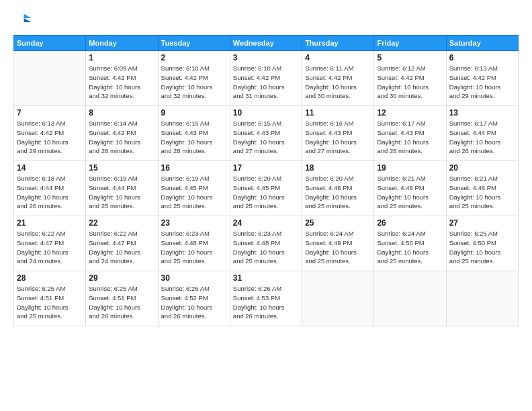 The width and height of the screenshot is (532, 411). I want to click on weekday-header-thursday: Thursday, so click(339, 43).